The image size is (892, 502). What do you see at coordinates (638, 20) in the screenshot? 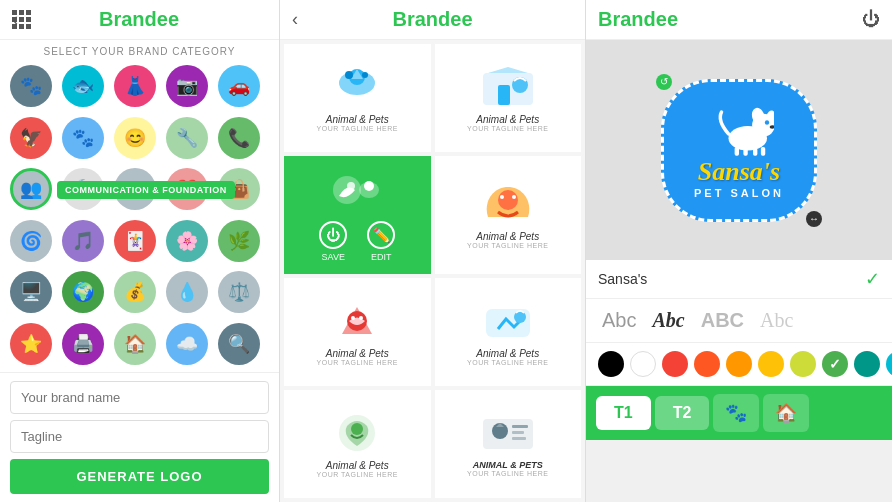
I see `brand-logo-p3: Brandee` at bounding box center [638, 20].